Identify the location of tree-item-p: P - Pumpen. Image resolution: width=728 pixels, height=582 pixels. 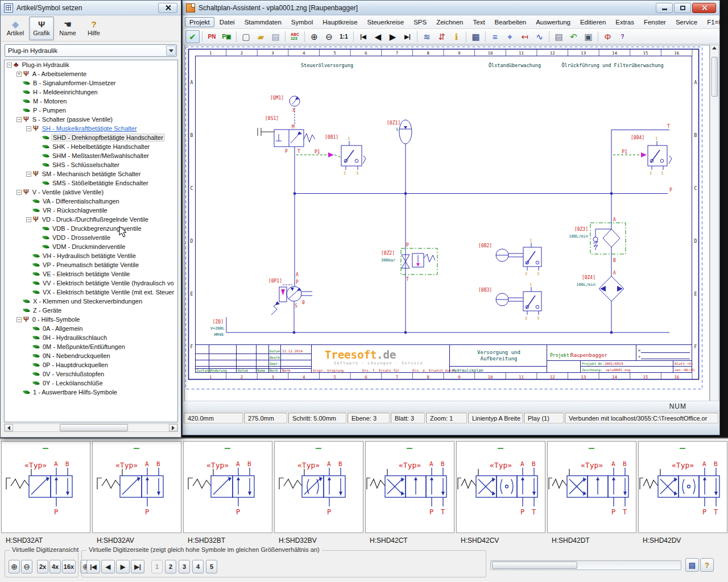
(91, 110).